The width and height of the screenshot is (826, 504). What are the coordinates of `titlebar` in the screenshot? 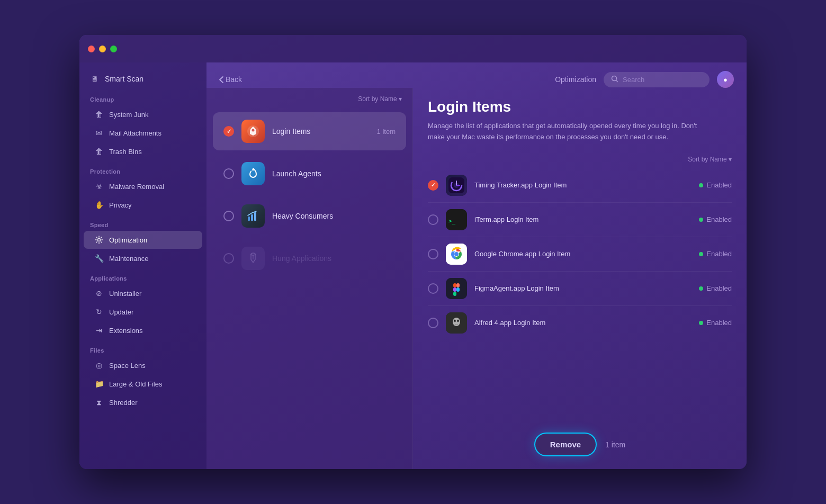 It's located at (413, 49).